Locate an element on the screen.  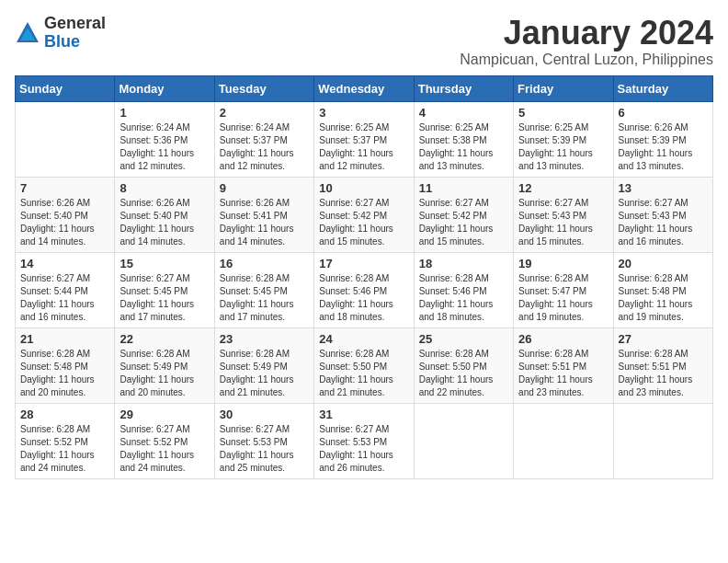
calendar-cell: 17Sunrise: 6:28 AM Sunset: 5:46 PM Dayli… is located at coordinates (364, 290).